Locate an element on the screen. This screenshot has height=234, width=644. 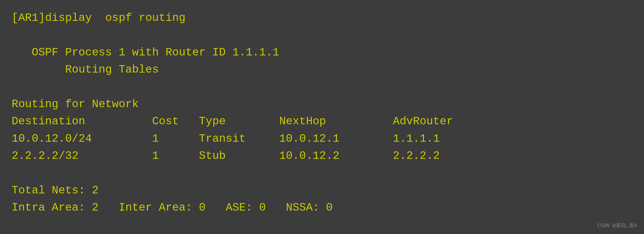
line-8: 10.0.12.0/24 1 Transit 10.0.12.1 1.1.1.1 is located at coordinates (322, 139).